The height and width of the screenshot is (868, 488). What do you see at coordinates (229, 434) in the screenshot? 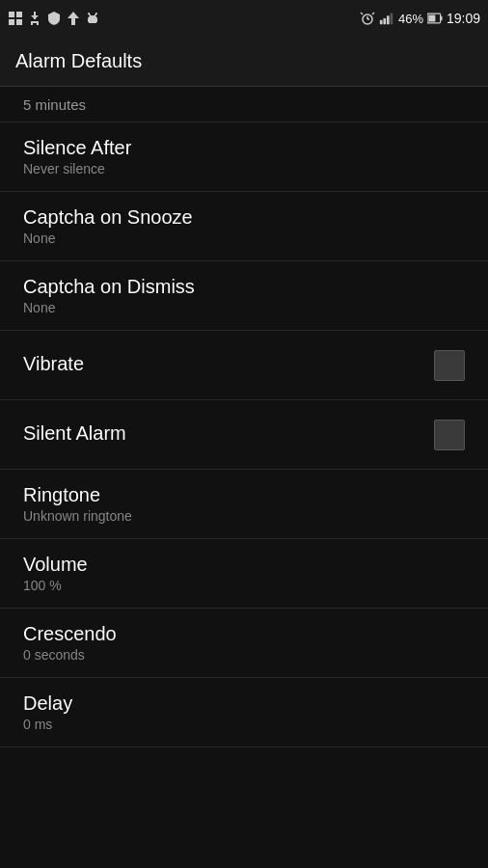
I see `silent-alarm-title: Silent Alarm` at bounding box center [229, 434].